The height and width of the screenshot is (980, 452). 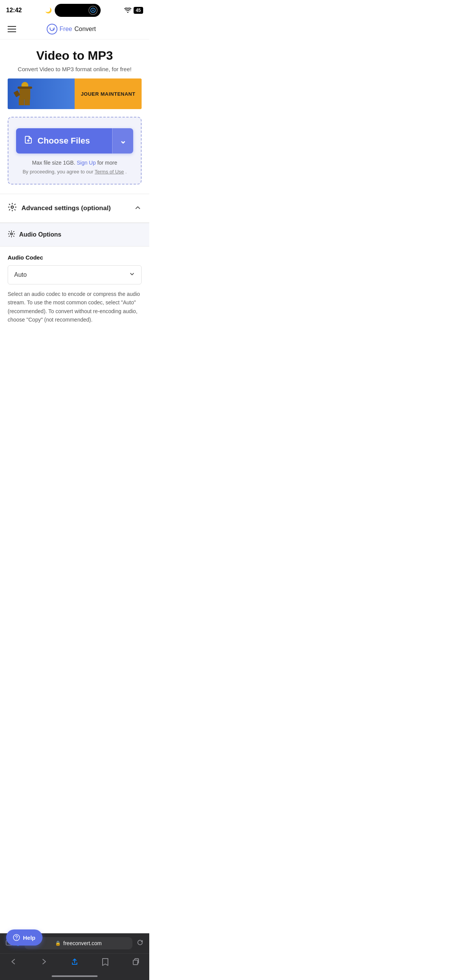 What do you see at coordinates (75, 235) in the screenshot?
I see `audio-options-section: Audio Options` at bounding box center [75, 235].